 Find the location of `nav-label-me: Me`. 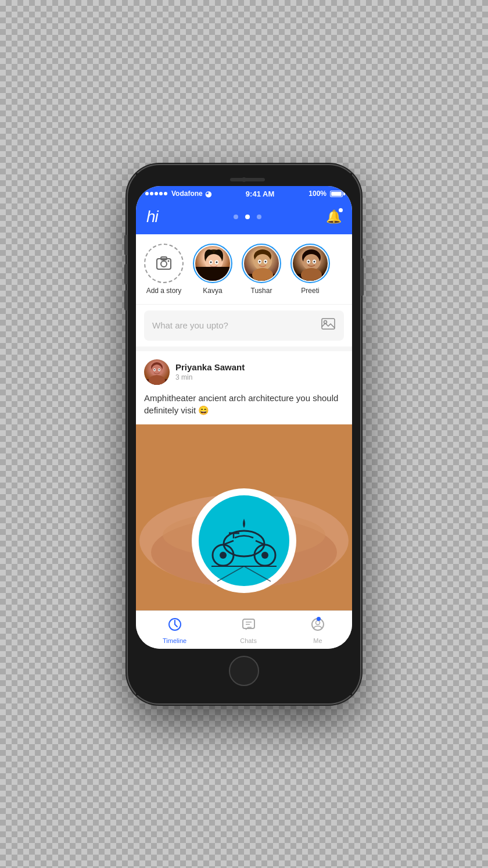

nav-label-me: Me is located at coordinates (317, 641).